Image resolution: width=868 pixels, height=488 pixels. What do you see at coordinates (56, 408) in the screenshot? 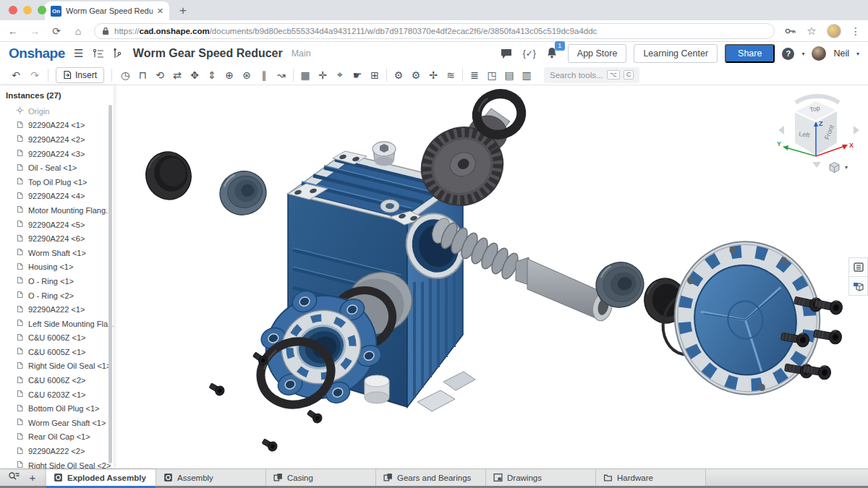
I see `instance-item: Bottom Oil Plug <1>` at bounding box center [56, 408].